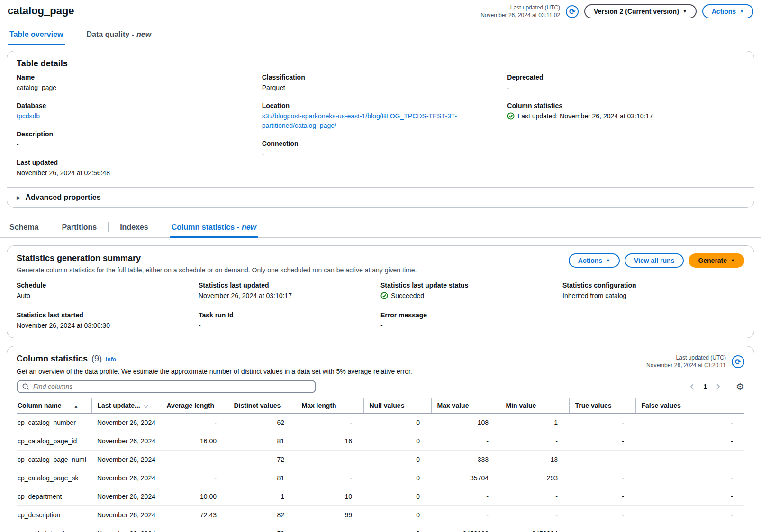 Image resolution: width=761 pixels, height=532 pixels. I want to click on cell-distinct-values: 62, so click(262, 423).